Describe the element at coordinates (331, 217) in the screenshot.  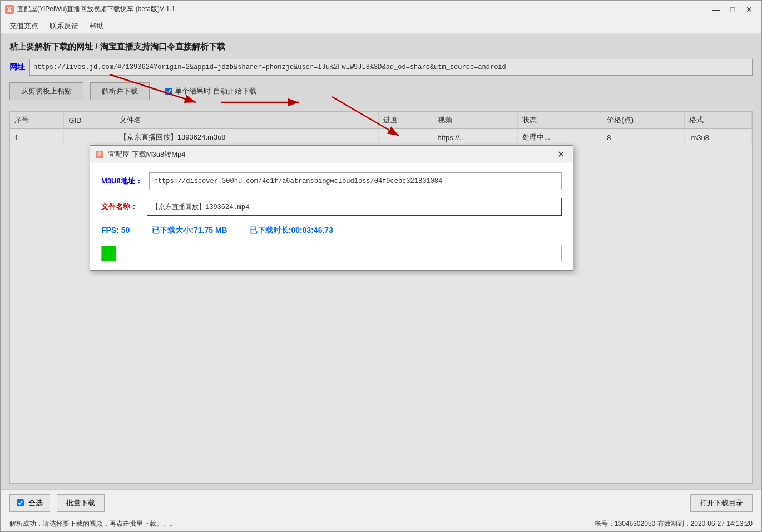
I see `modal-body: M3U8地址： 文件名称： FPS: 50 已下载大小:71.75 MB 已下载…` at that location.